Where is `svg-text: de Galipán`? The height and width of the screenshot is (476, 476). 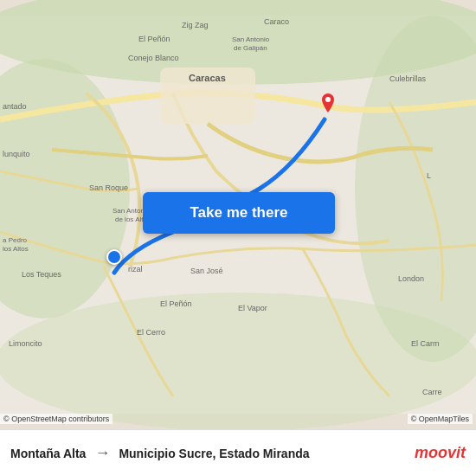 svg-text: de Galipán is located at coordinates (251, 48).